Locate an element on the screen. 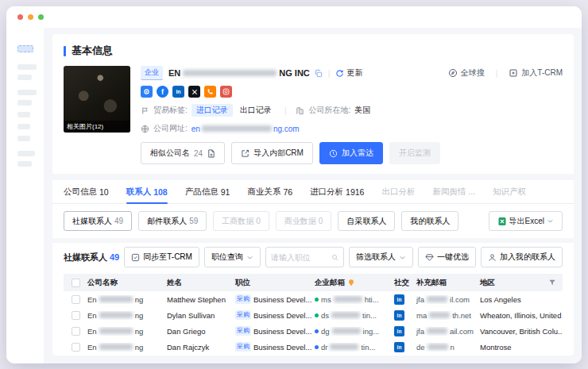  import-records-tag: 进口记录 is located at coordinates (212, 110).